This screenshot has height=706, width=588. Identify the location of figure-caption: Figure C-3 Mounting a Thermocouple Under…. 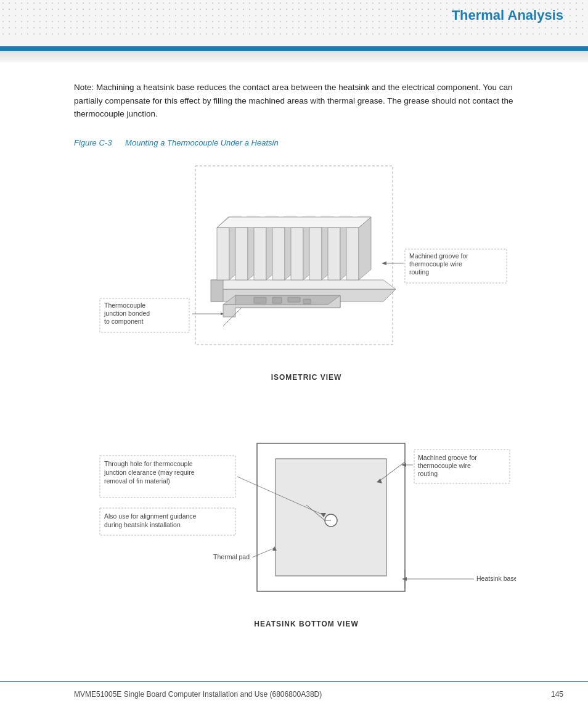
(306, 143).